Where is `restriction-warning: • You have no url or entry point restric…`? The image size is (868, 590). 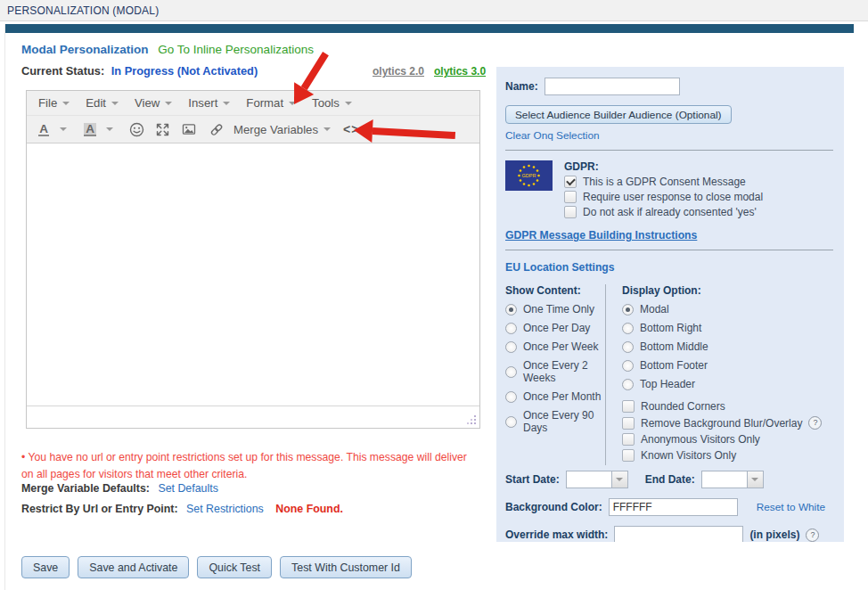
restriction-warning: • You have no url or entry point restric… is located at coordinates (251, 466).